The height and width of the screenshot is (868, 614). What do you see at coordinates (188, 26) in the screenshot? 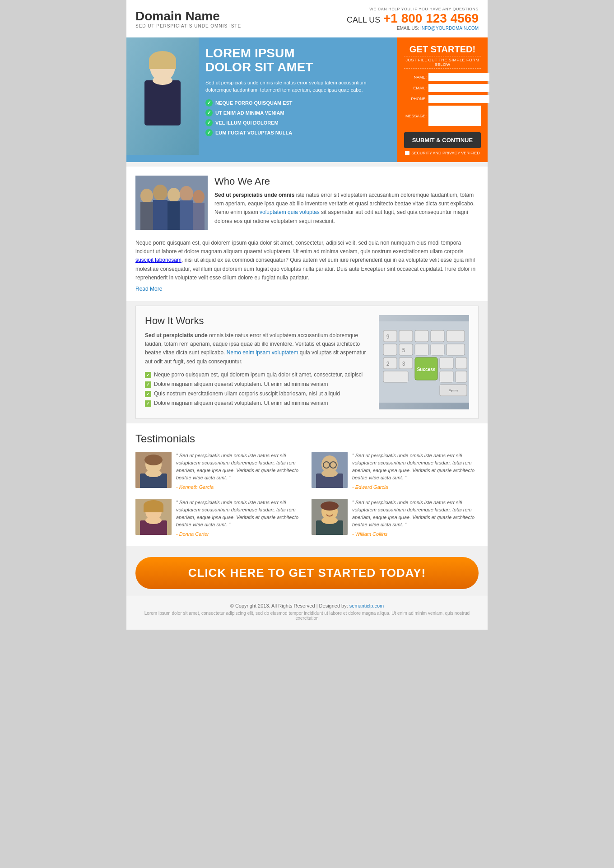
I see `tagline: SED UT PERSPICIATIS UNDE OMNIS ISTE` at bounding box center [188, 26].